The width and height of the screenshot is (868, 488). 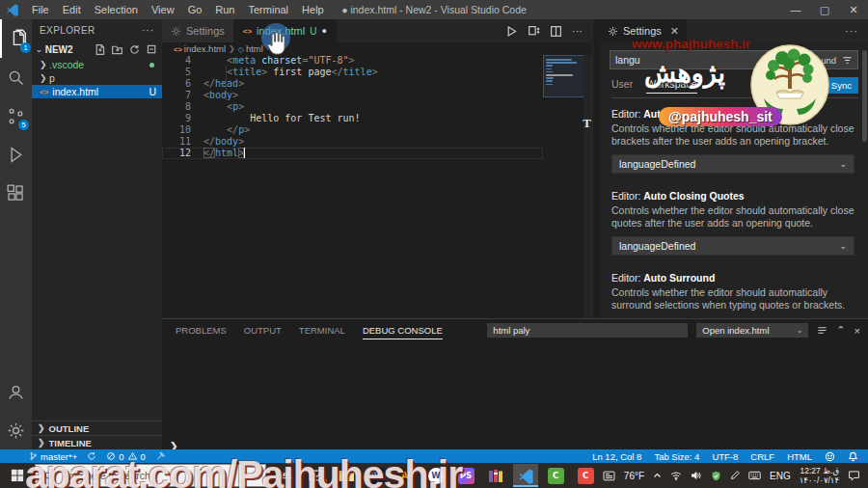 I want to click on file-item-vscode: ❯.vscode, so click(x=96, y=65).